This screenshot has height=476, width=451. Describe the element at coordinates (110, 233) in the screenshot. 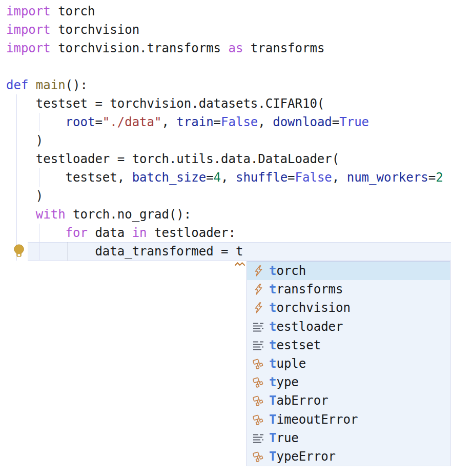

I see `code-token: data` at that location.